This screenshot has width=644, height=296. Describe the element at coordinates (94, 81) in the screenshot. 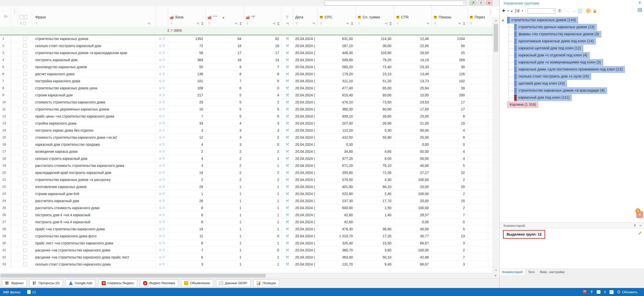

I see `phrase-cell: постройка каркасного дома` at that location.